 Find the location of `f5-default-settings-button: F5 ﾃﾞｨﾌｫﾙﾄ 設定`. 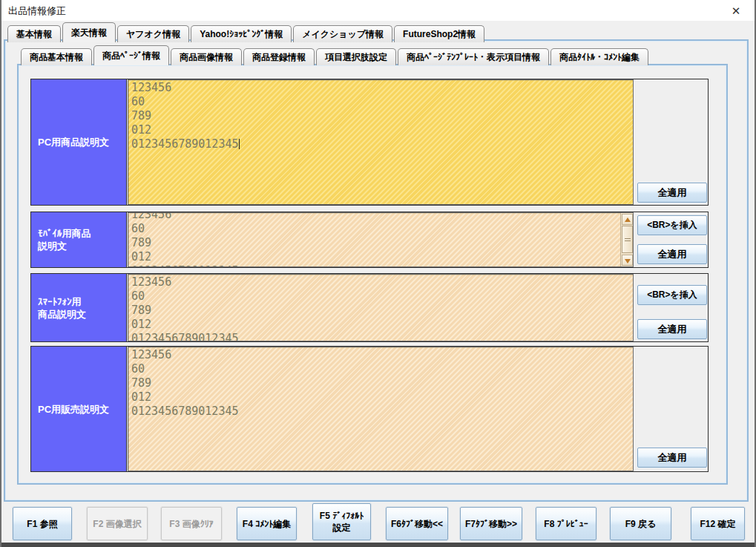

f5-default-settings-button: F5 ﾃﾞｨﾌｫﾙﾄ 設定 is located at coordinates (341, 522).